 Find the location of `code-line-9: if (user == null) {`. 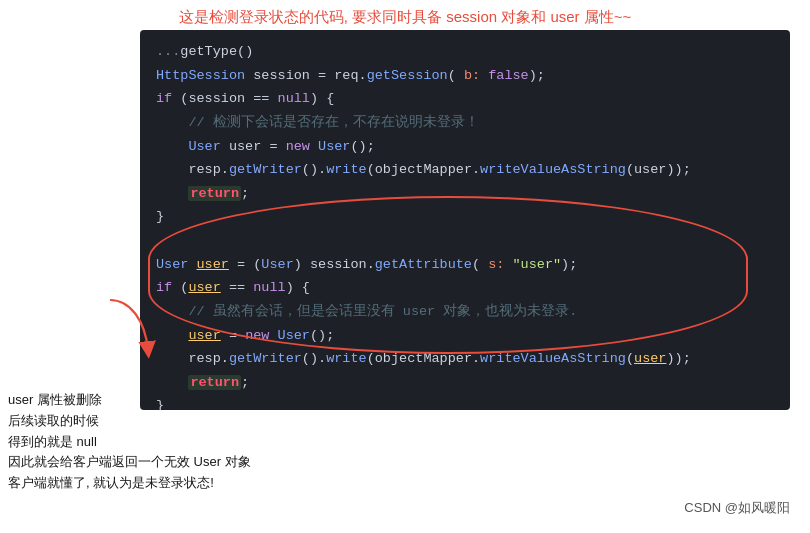

code-line-9: if (user == null) { is located at coordinates (465, 288).